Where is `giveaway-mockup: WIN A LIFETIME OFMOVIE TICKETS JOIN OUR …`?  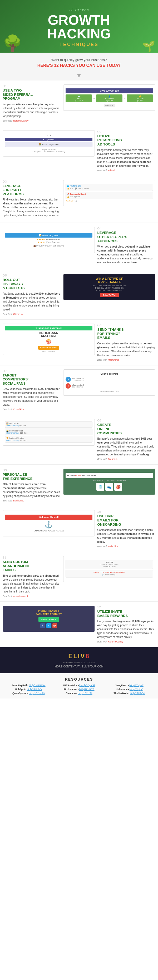
giveaway-mockup: WIN A LIFETIME OFMOVIE TICKETS JOIN OUR … is located at coordinates (109, 287).